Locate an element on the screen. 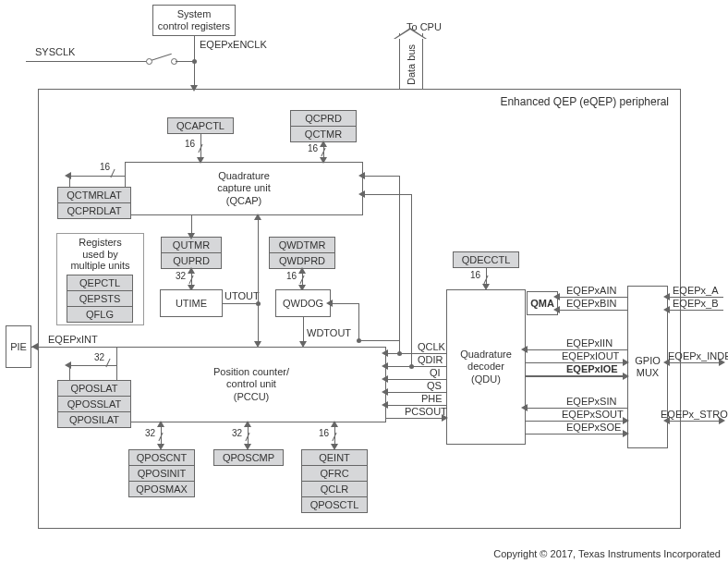 The width and height of the screenshot is (728, 563). qclk-label: QCLK is located at coordinates (431, 347).